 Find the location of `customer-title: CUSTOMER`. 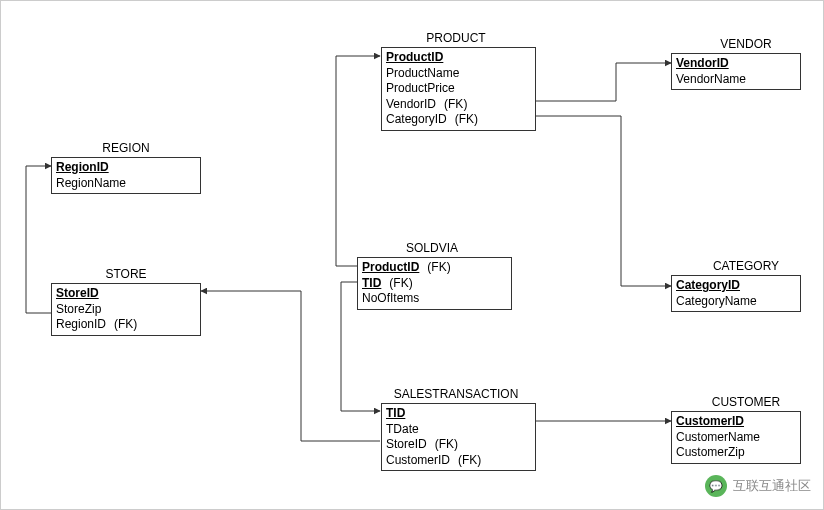

customer-title: CUSTOMER is located at coordinates (746, 402).